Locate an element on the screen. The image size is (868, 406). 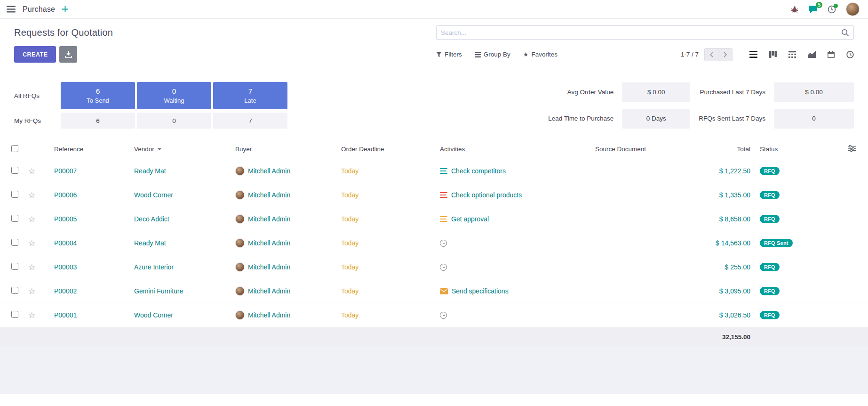
vendor-link: Azure Interior is located at coordinates (154, 267).